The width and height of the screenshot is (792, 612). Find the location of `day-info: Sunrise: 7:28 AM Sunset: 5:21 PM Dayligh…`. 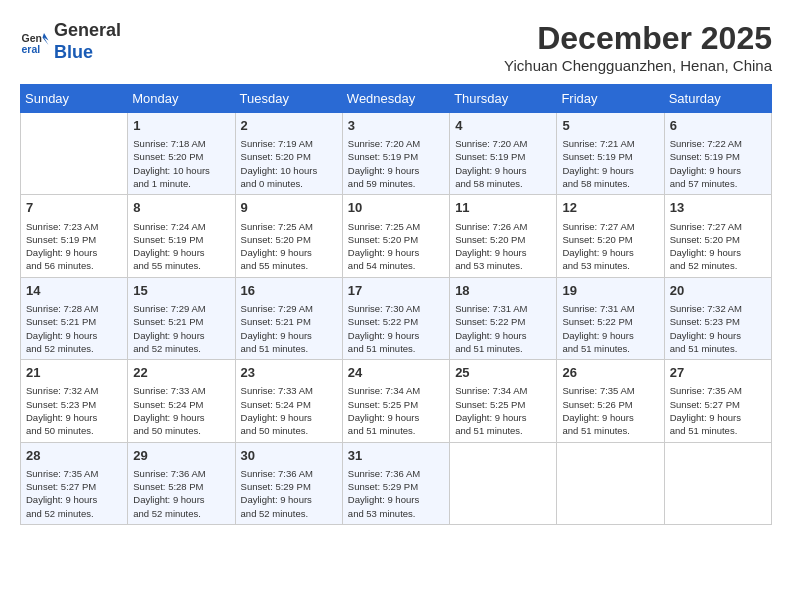

day-info: Sunrise: 7:28 AM Sunset: 5:21 PM Dayligh… is located at coordinates (74, 328).